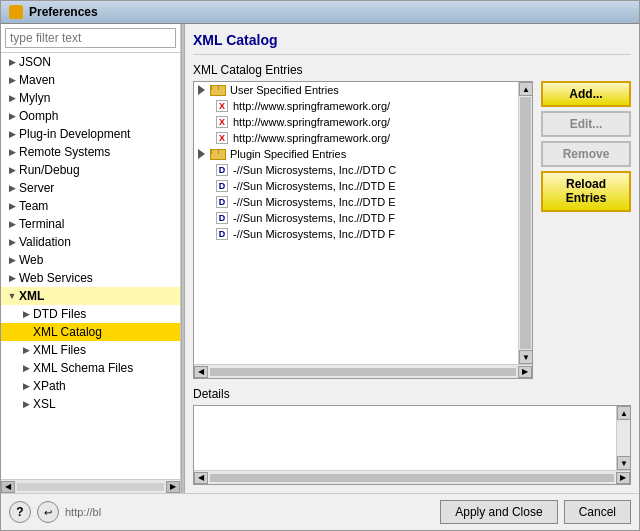  I want to click on bottom-right: Apply and Close Cancel, so click(536, 512).